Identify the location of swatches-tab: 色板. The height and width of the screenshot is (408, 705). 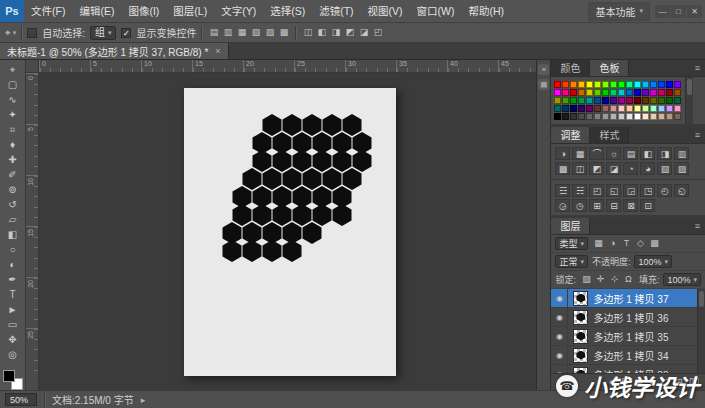
(610, 68).